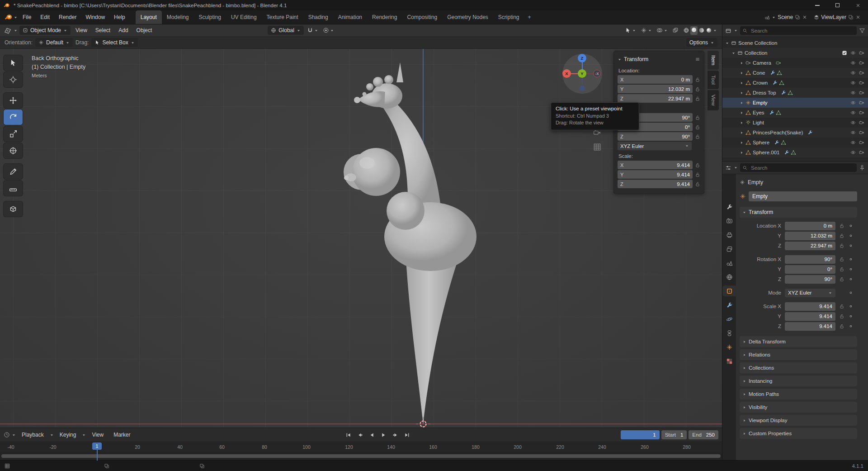 This screenshot has height=471, width=868. I want to click on current-frame-field: 1, so click(640, 435).